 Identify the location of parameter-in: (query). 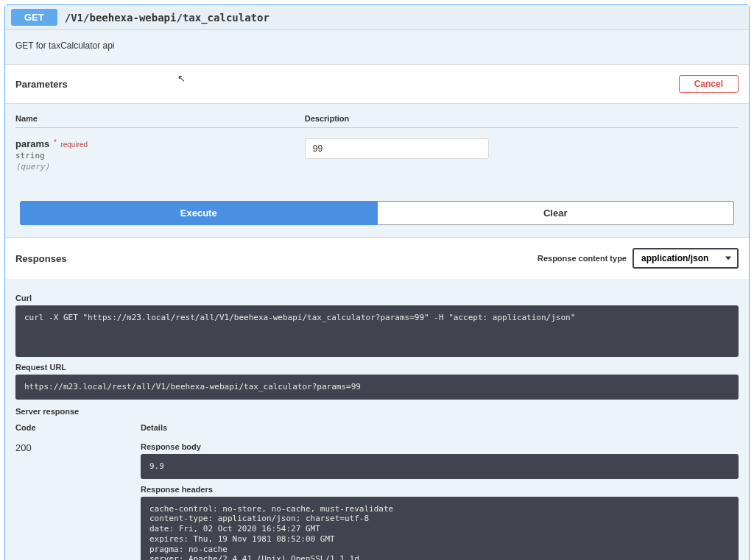
(161, 166).